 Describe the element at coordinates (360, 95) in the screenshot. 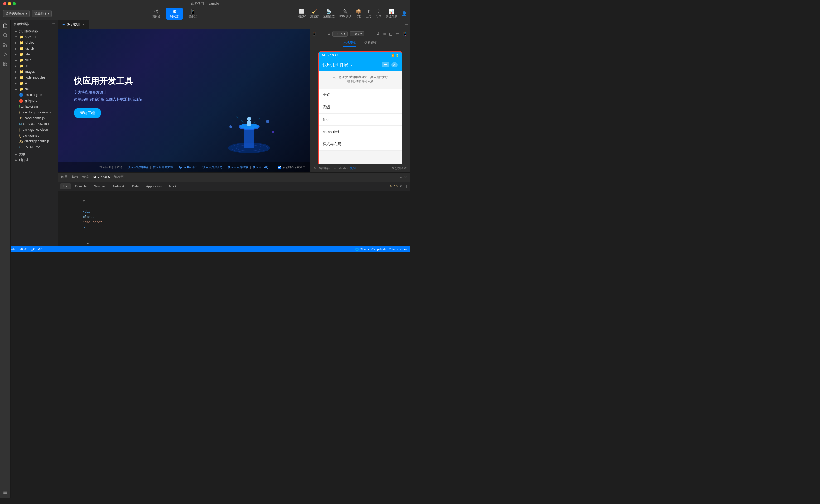

I see `phone-menu-item-basic: 基础` at that location.